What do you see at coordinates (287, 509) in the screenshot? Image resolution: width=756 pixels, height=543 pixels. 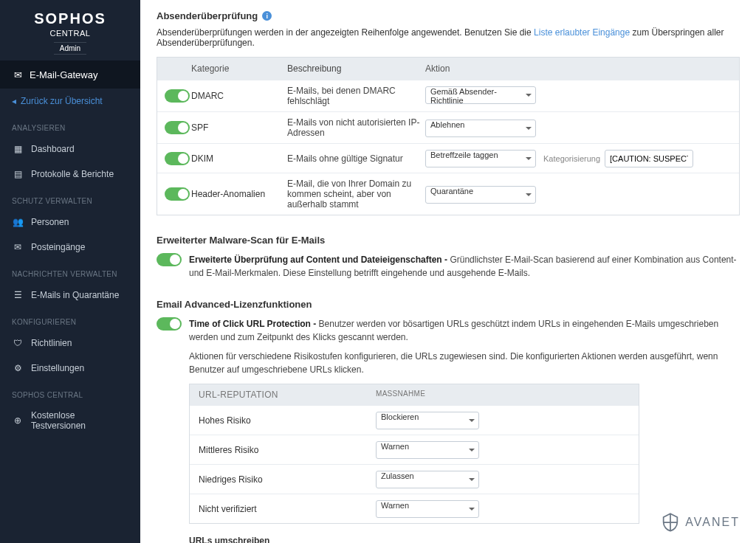 I see `reputation-label: Nicht verifiziert` at bounding box center [287, 509].